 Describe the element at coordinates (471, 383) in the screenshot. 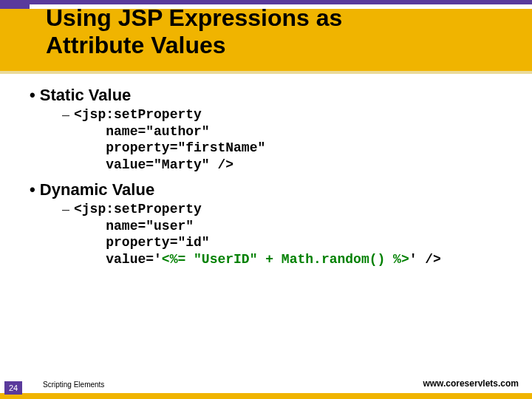

I see `footer-url: www.coreservlets.com` at that location.